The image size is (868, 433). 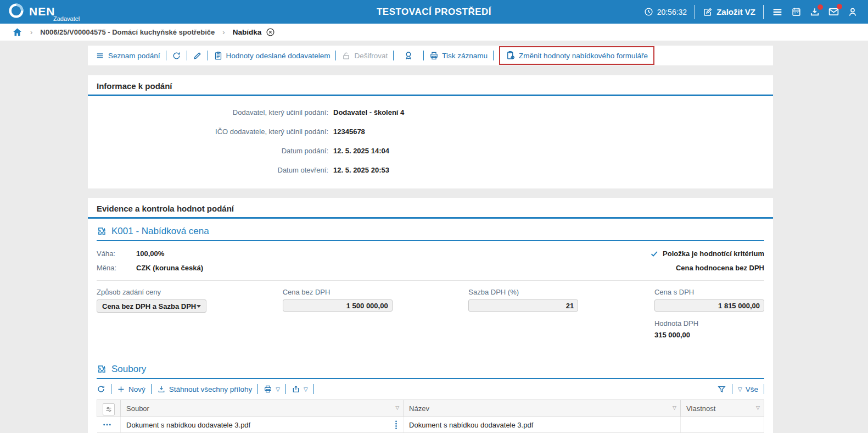 I want to click on stahnout-button: Stáhnout všechny přílohy, so click(x=205, y=389).